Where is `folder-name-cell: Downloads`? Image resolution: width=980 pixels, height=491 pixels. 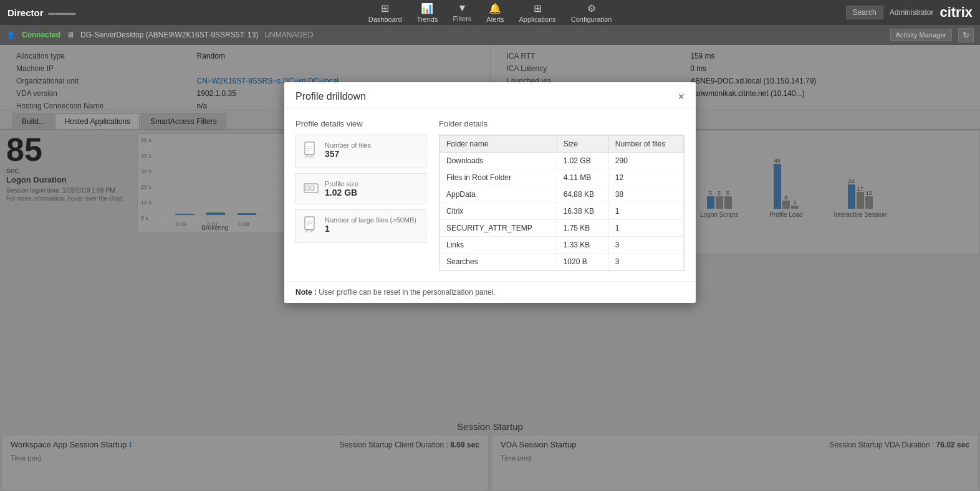 folder-name-cell: Downloads is located at coordinates (499, 161).